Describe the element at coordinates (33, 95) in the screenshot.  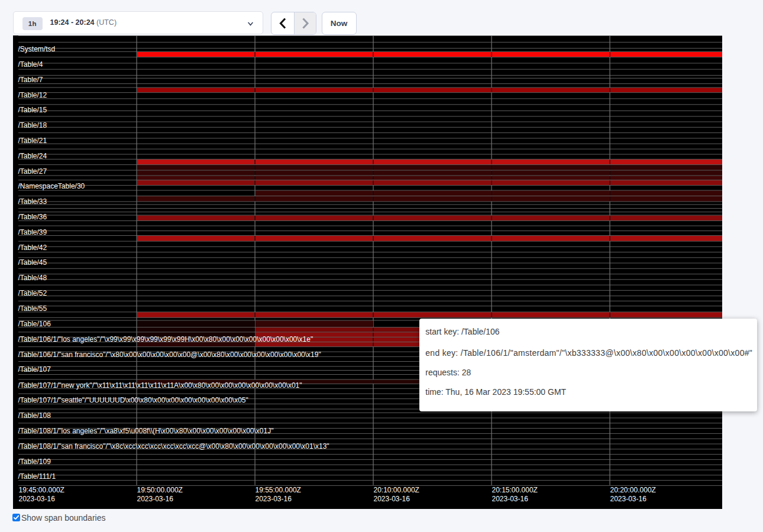
I see `svg-text: /Table/12` at that location.